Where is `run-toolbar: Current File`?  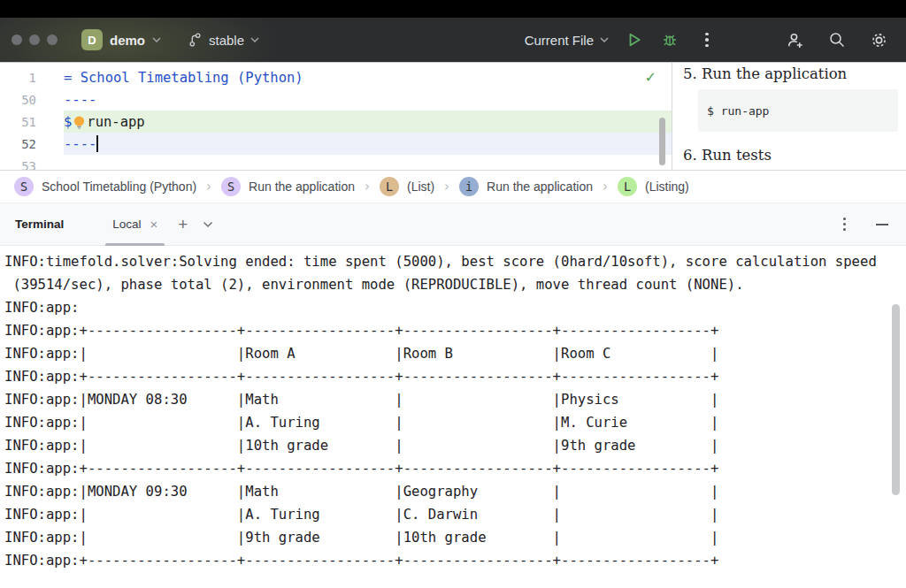
run-toolbar: Current File is located at coordinates (623, 40).